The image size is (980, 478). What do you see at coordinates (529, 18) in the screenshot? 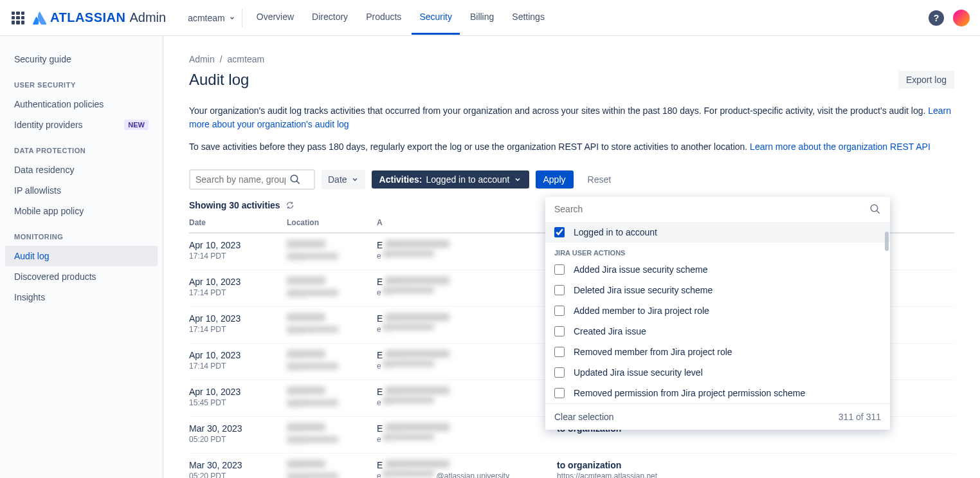
I see `nav-settings: Settings` at bounding box center [529, 18].